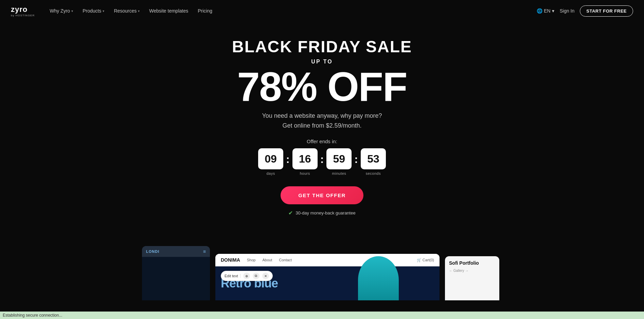 The height and width of the screenshot is (319, 644). Describe the element at coordinates (419, 260) in the screenshot. I see `cart-icon: 🛒` at that location.